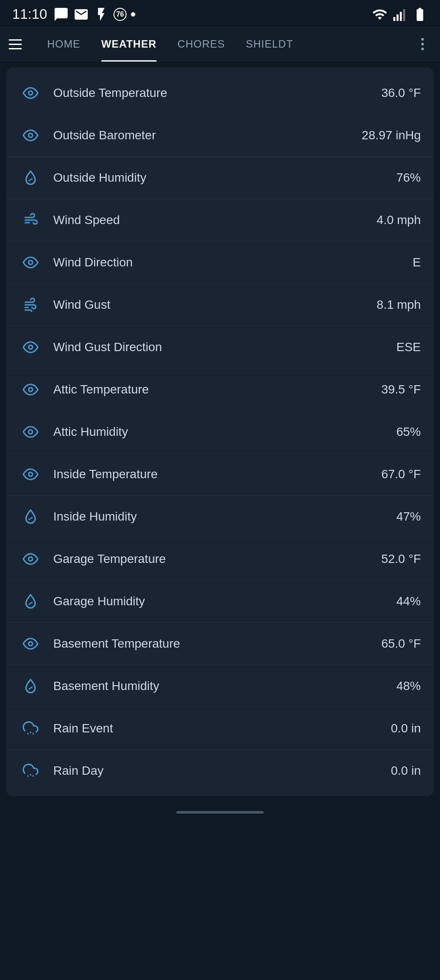  What do you see at coordinates (31, 93) in the screenshot?
I see `eye-icon` at bounding box center [31, 93].